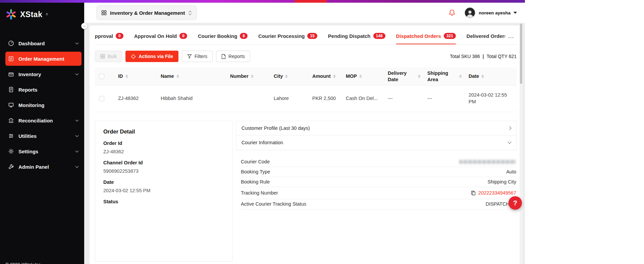  What do you see at coordinates (487, 36) in the screenshot?
I see `tab-label: Delivered Orders` at bounding box center [487, 36].